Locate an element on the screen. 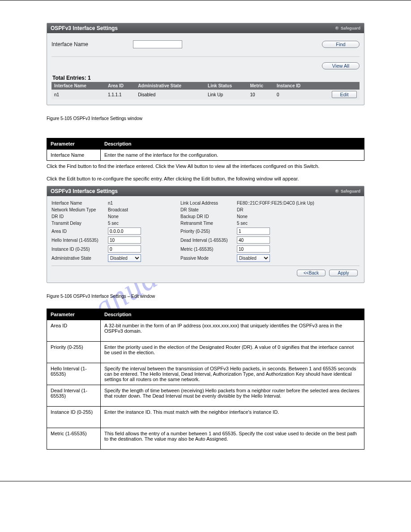 The image size is (411, 532). lbl-link-local-address: Link Local Address is located at coordinates (207, 203).